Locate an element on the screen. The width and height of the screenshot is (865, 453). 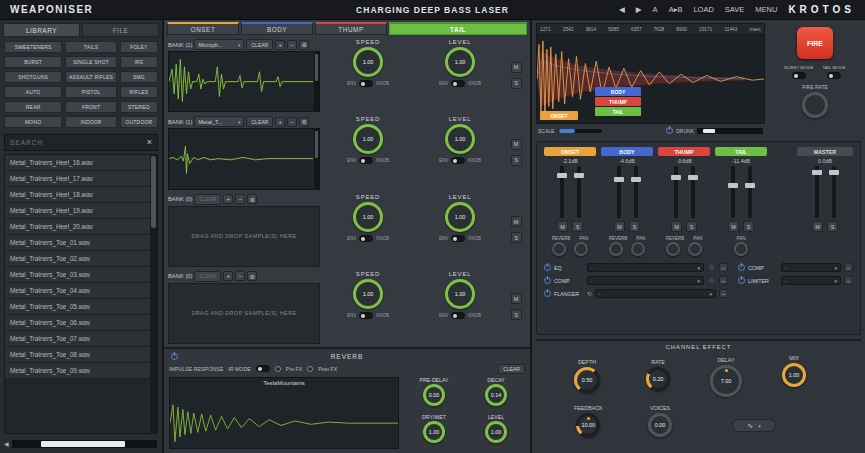
file-list-item: Metal_Trainers_Toe_07.wav is located at coordinates (78, 339).